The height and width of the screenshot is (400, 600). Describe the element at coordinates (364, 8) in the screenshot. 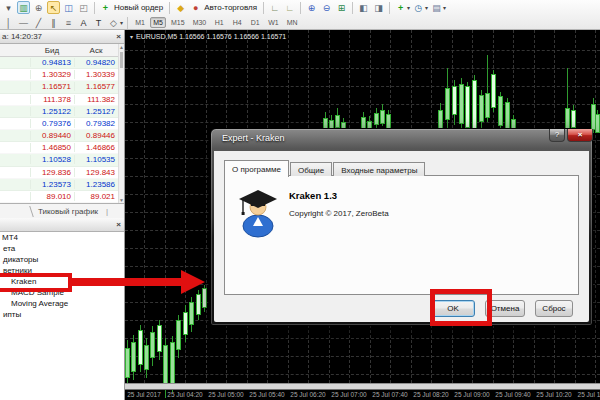

I see `arrange-horizontal-icon: ◧` at that location.